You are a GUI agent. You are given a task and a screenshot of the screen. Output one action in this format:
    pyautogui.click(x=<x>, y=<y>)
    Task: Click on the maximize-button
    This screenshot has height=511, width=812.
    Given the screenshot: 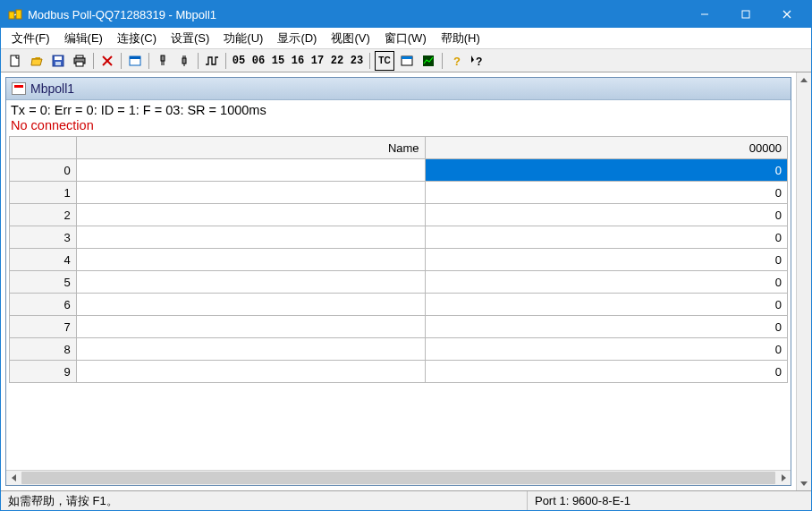 What is the action you would take?
    pyautogui.click(x=746, y=14)
    